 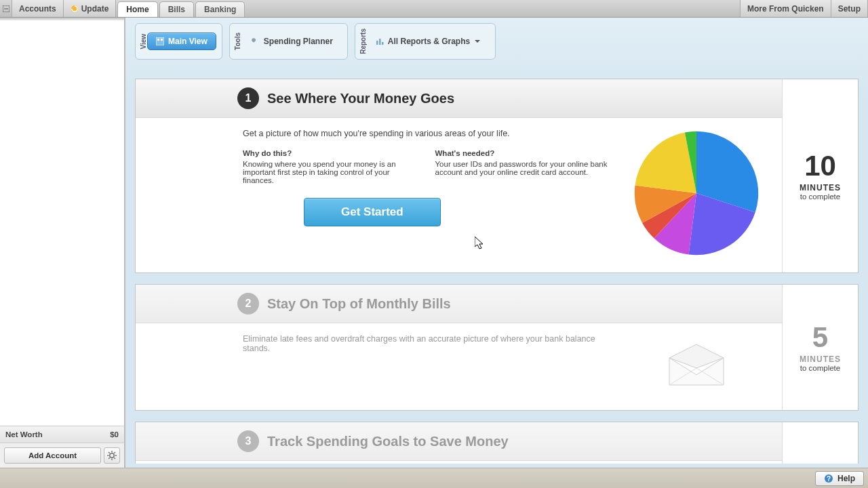 I want to click on chevron-down-icon, so click(x=477, y=41).